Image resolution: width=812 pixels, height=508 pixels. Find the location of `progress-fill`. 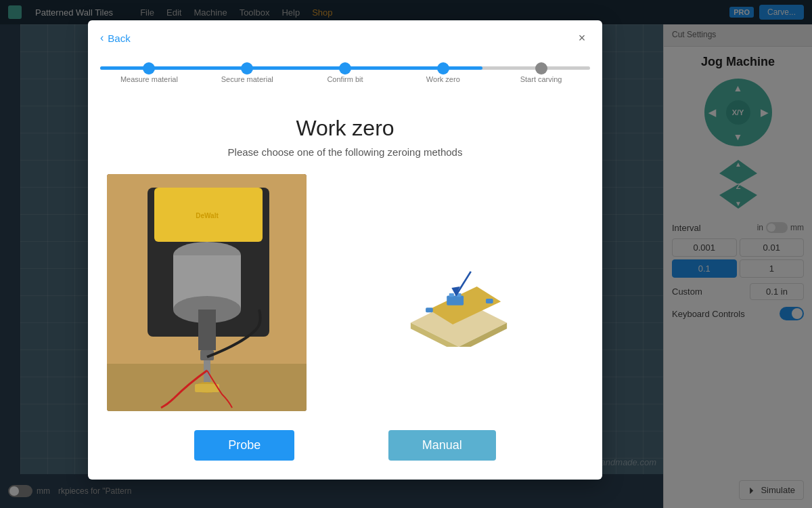

progress-fill is located at coordinates (291, 68).